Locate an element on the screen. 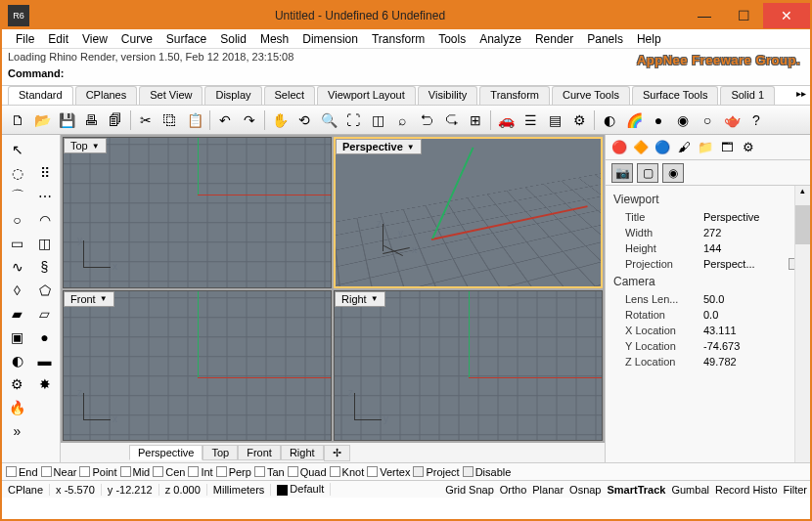 This screenshot has height=521, width=812. osnap-end-checkbox is located at coordinates (12, 471).